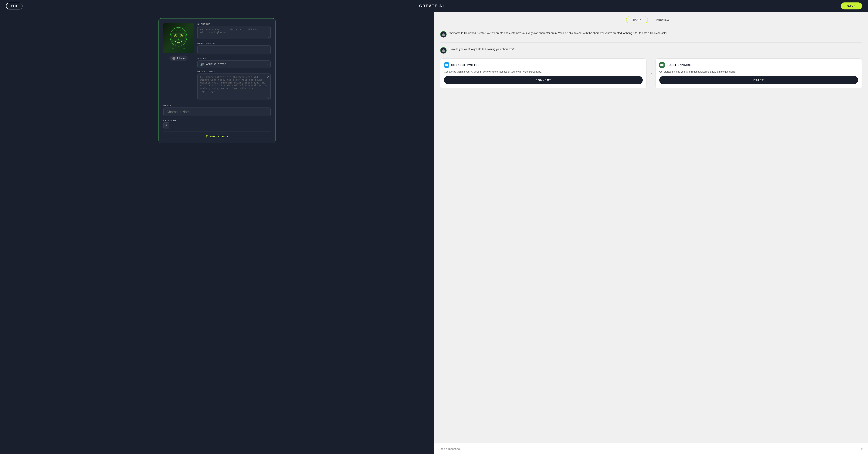 This screenshot has width=868, height=454. Describe the element at coordinates (434, 6) in the screenshot. I see `app-header: EXIT CREATE AI SAVE` at that location.